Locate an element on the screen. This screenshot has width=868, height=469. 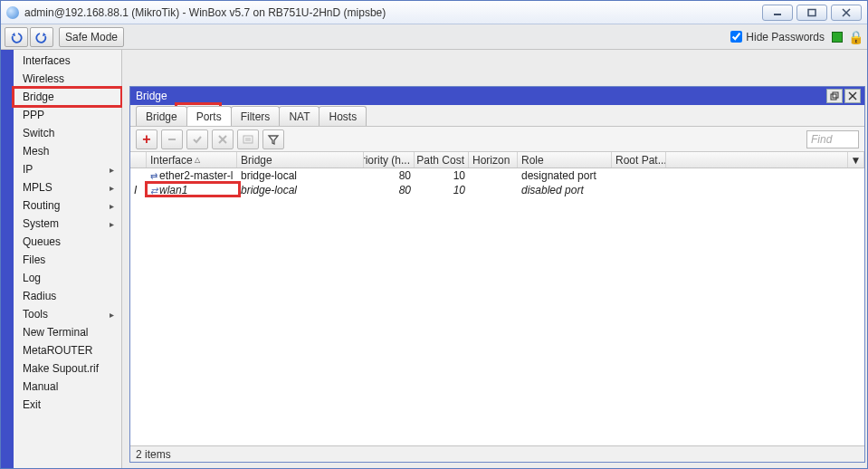
table-row: I⇄wlan1bridge-local8010disabled port is located at coordinates (498, 190).